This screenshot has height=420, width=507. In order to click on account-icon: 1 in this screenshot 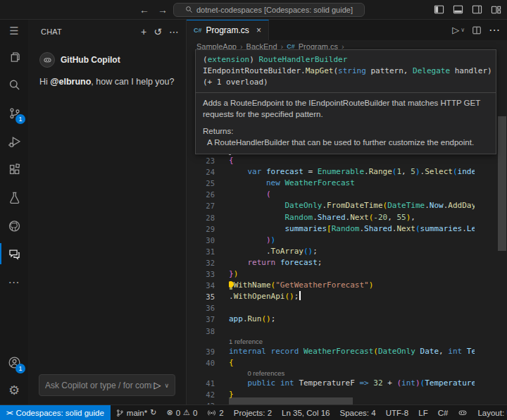, I will do `click(14, 362)`.